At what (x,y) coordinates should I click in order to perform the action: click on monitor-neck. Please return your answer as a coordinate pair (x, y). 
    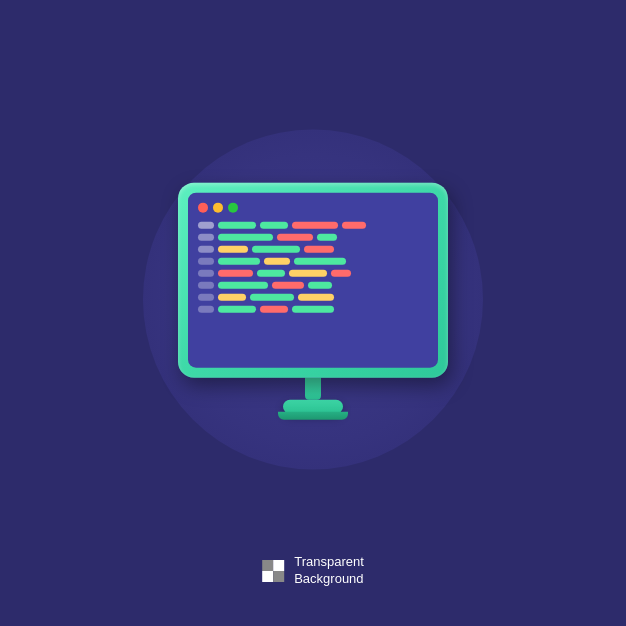
    Looking at the image, I should click on (313, 389).